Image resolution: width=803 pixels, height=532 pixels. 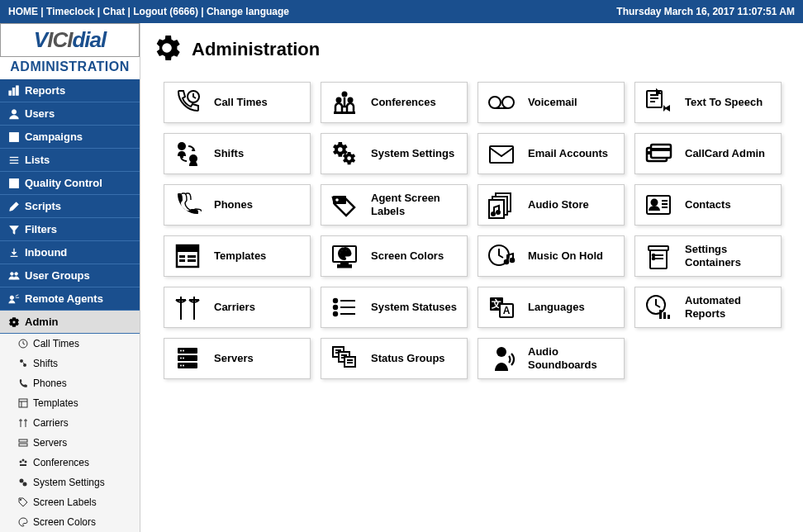 I want to click on voicemail-icon, so click(x=501, y=102).